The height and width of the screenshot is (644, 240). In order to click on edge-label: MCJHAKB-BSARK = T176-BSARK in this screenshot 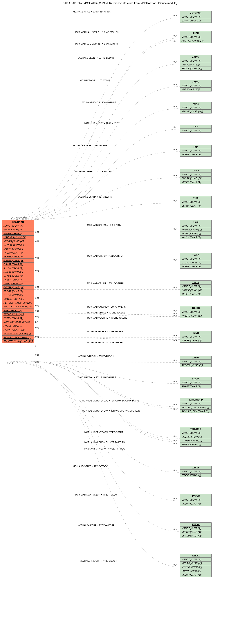, I will do `click(95, 197)`.